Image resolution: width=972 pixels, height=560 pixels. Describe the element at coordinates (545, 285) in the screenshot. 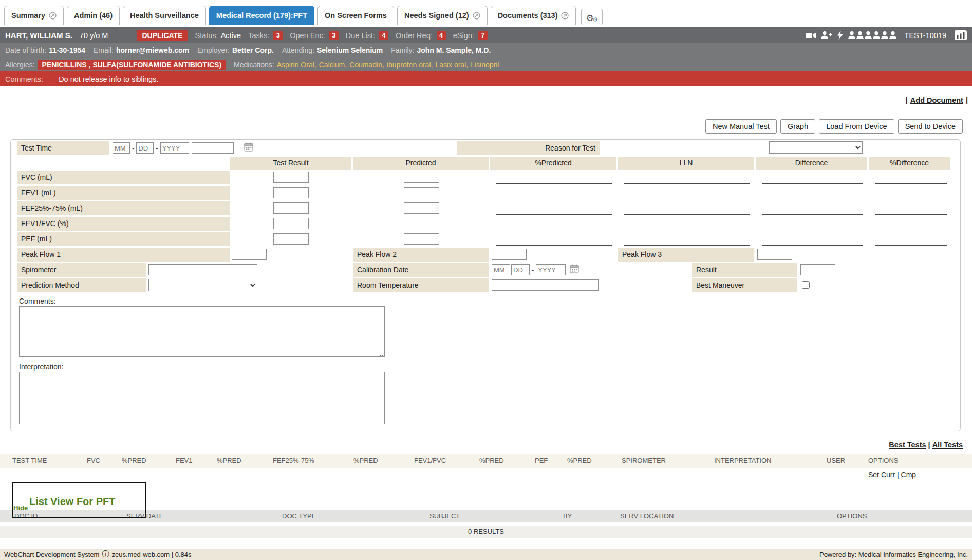

I see `room-temperature-input` at that location.